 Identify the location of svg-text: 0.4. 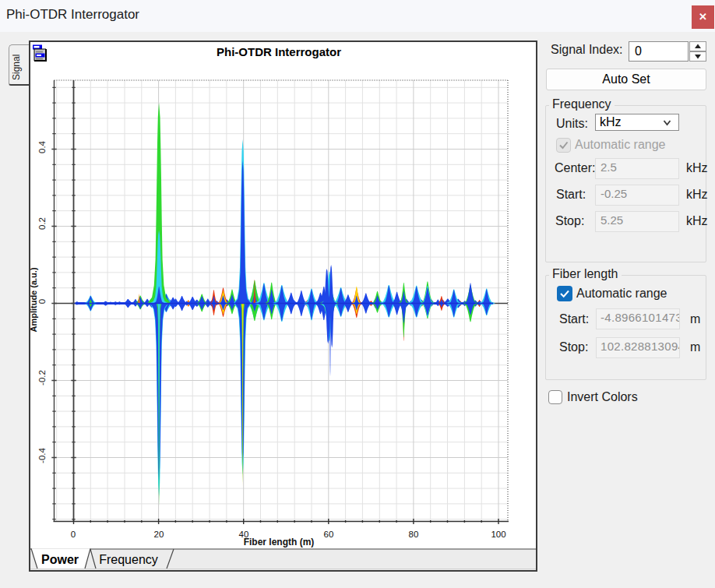
(42, 146).